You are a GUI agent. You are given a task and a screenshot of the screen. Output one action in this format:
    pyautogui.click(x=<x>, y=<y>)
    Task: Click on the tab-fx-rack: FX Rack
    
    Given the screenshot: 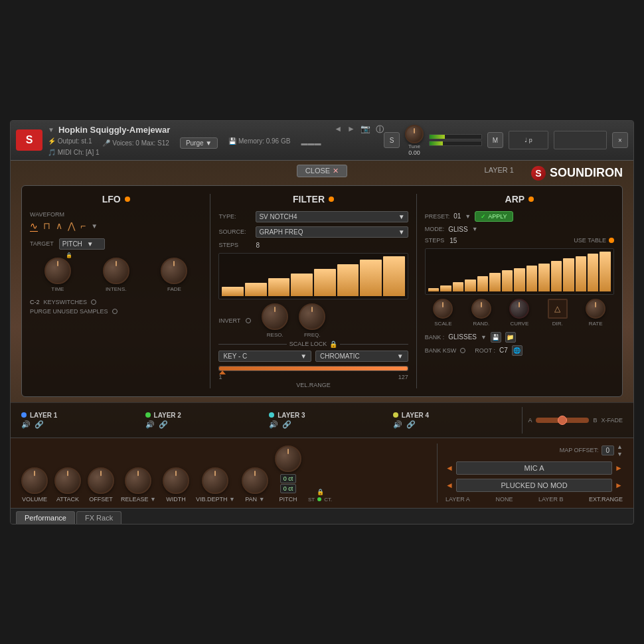 What is the action you would take?
    pyautogui.click(x=99, y=518)
    